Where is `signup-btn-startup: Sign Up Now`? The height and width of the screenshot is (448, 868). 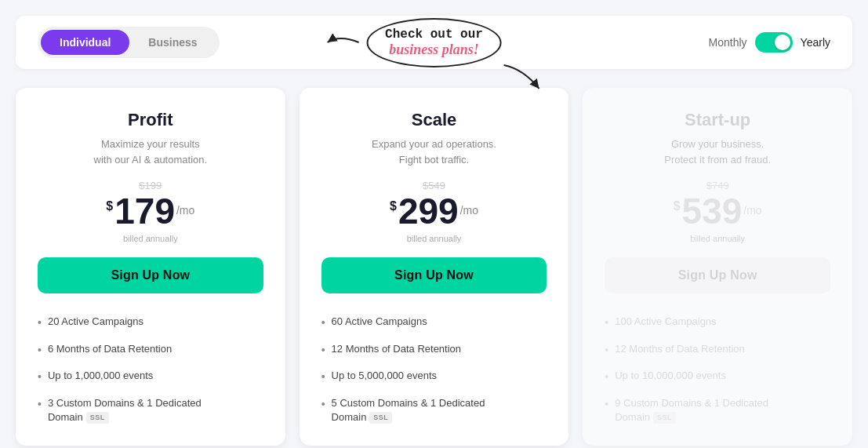
signup-btn-startup: Sign Up Now is located at coordinates (717, 275).